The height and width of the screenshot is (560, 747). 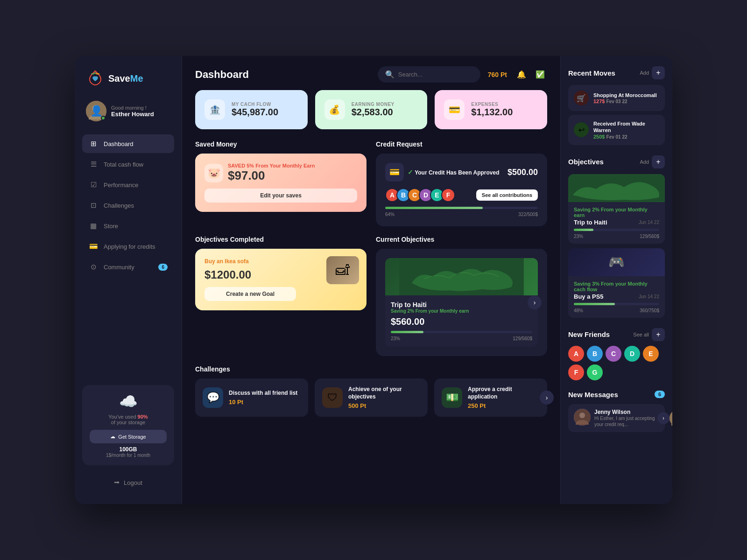 What do you see at coordinates (523, 173) in the screenshot?
I see `credit-amount: $500.00` at bounding box center [523, 173].